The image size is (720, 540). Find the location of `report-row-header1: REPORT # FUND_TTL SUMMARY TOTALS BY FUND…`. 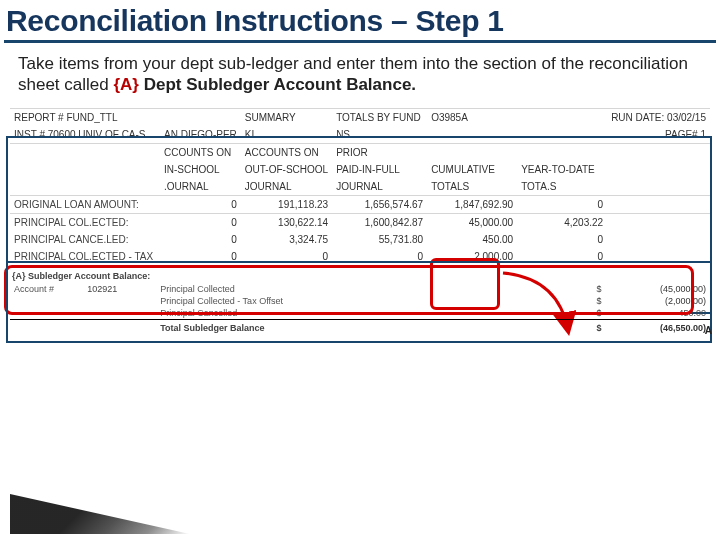

report-row-header1: REPORT # FUND_TTL SUMMARY TOTALS BY FUND… is located at coordinates (360, 117).